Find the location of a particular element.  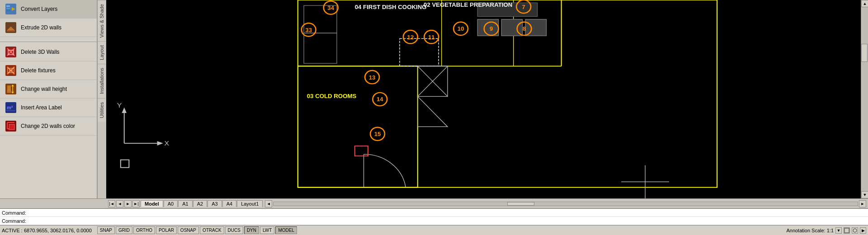

annotation-scale-dropdown: ▼ is located at coordinates (839, 230).